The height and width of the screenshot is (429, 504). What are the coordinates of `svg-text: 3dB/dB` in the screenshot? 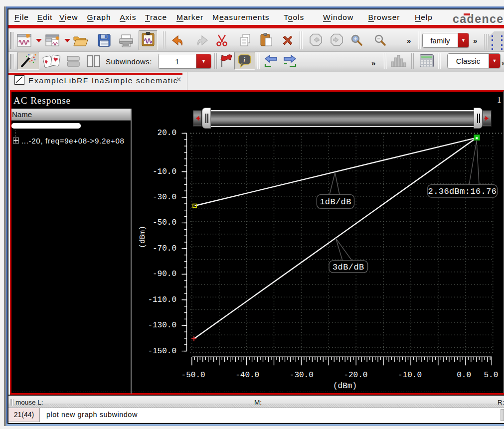 It's located at (348, 267).